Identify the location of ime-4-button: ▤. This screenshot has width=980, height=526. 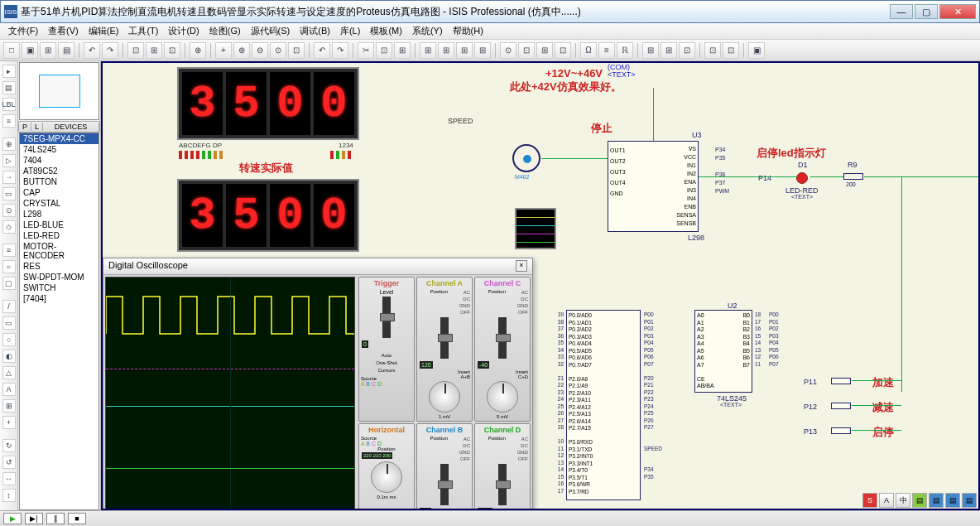
(936, 500).